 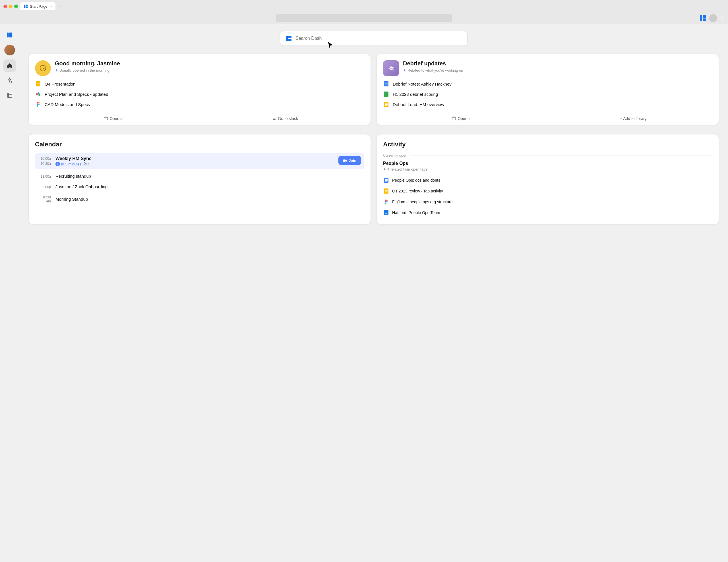 I want to click on calendar-event-2: 2:00p Jasmine / Zack Onboarding, so click(x=200, y=187).